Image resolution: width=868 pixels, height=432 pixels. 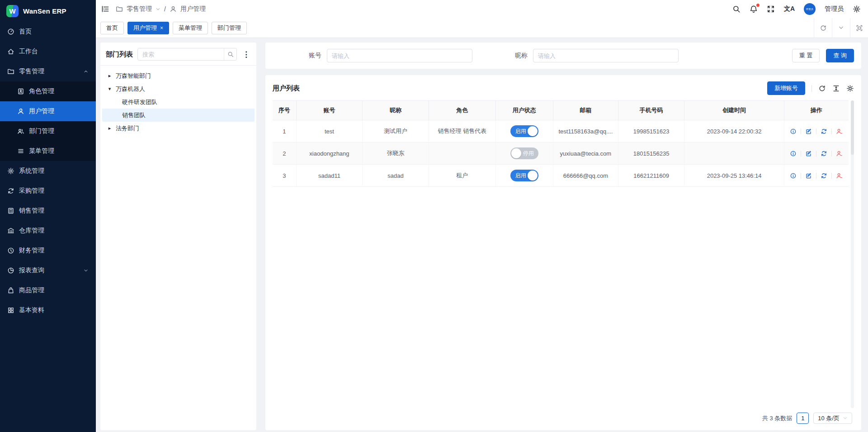 I want to click on department-more-button: ⋮, so click(x=246, y=54).